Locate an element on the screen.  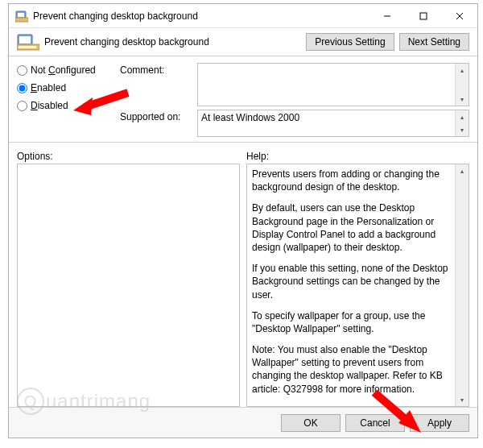
radio-disabled: Disabled is located at coordinates (65, 106).